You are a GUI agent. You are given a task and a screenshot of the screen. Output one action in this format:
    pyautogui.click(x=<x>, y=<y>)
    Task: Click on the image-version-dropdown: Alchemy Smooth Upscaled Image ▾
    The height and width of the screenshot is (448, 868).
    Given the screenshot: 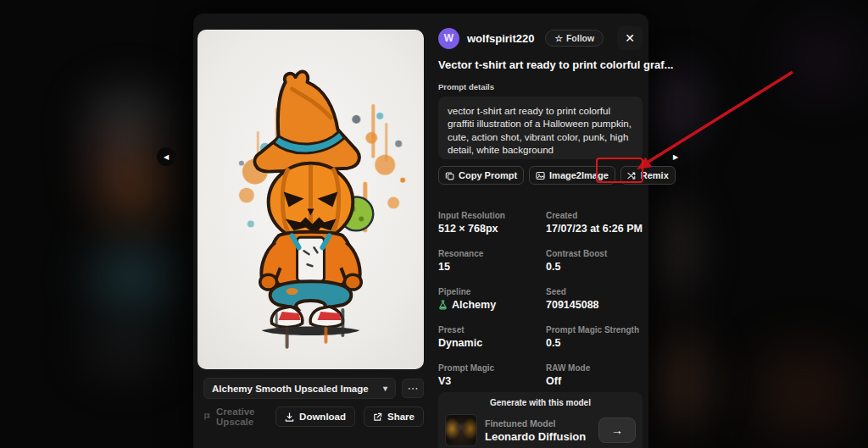 What is the action you would take?
    pyautogui.click(x=300, y=388)
    